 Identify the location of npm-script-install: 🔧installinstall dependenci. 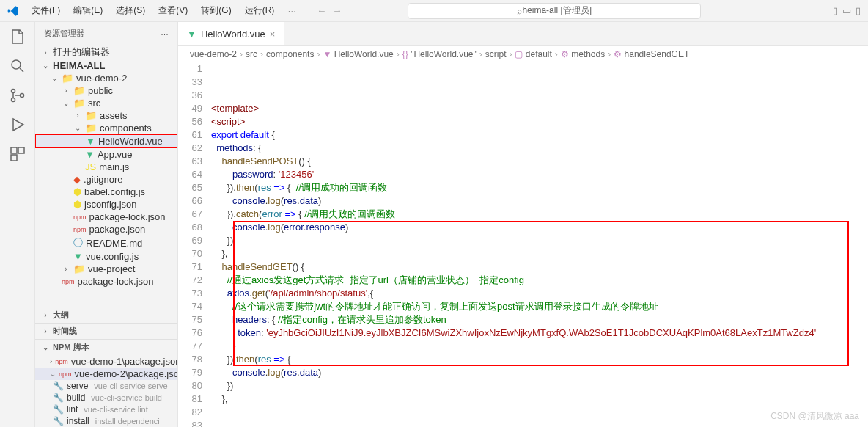
(106, 421).